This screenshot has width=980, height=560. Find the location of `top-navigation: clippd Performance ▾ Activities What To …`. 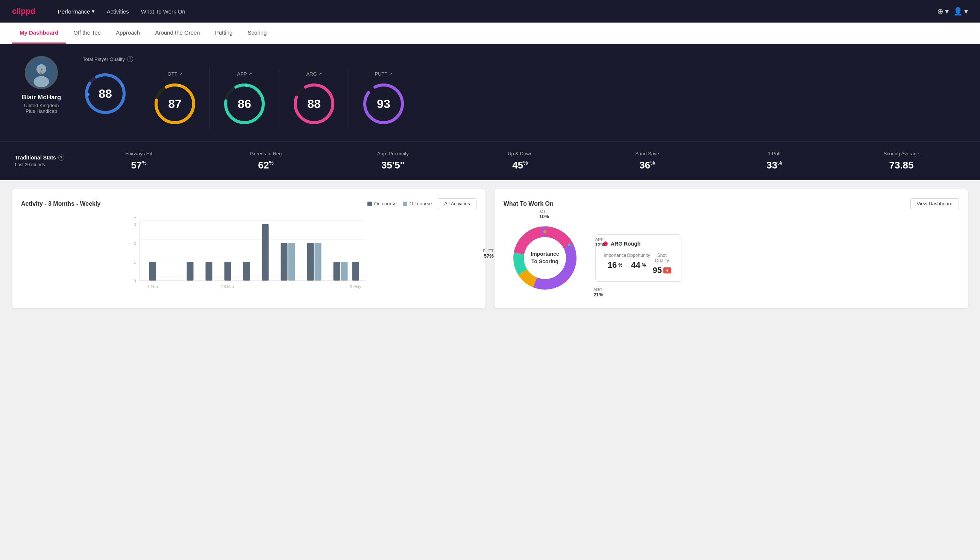

top-navigation: clippd Performance ▾ Activities What To … is located at coordinates (490, 12).